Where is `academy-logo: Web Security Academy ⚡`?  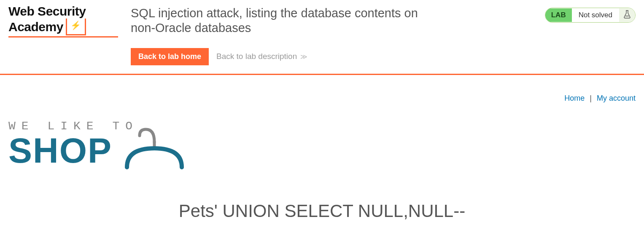 academy-logo: Web Security Academy ⚡ is located at coordinates (70, 21).